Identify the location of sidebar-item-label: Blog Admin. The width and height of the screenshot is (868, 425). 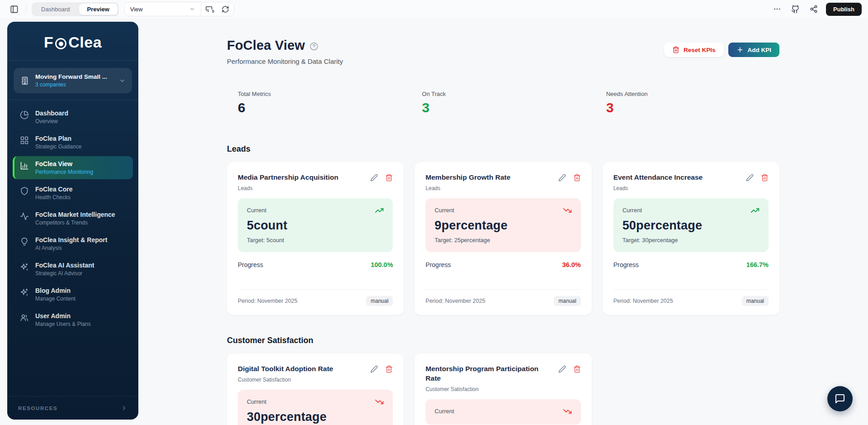
(55, 291).